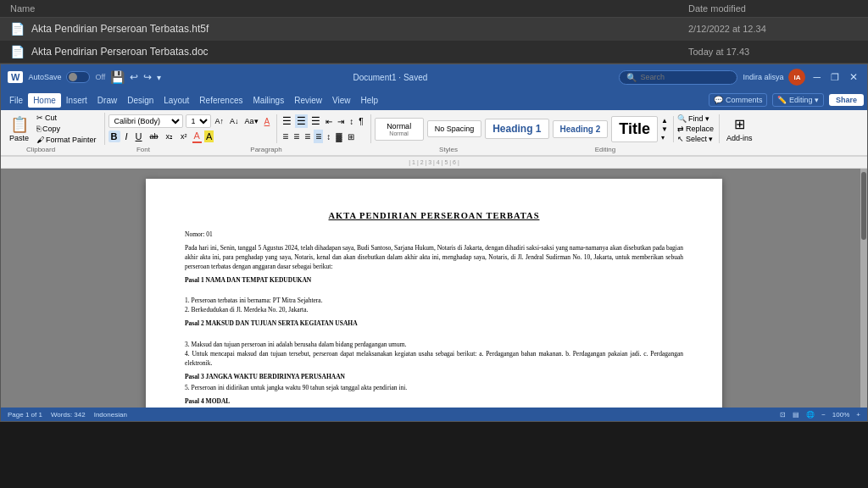 This screenshot has height=488, width=868. Describe the element at coordinates (154, 136) in the screenshot. I see `strikethrough-button: ab` at that location.